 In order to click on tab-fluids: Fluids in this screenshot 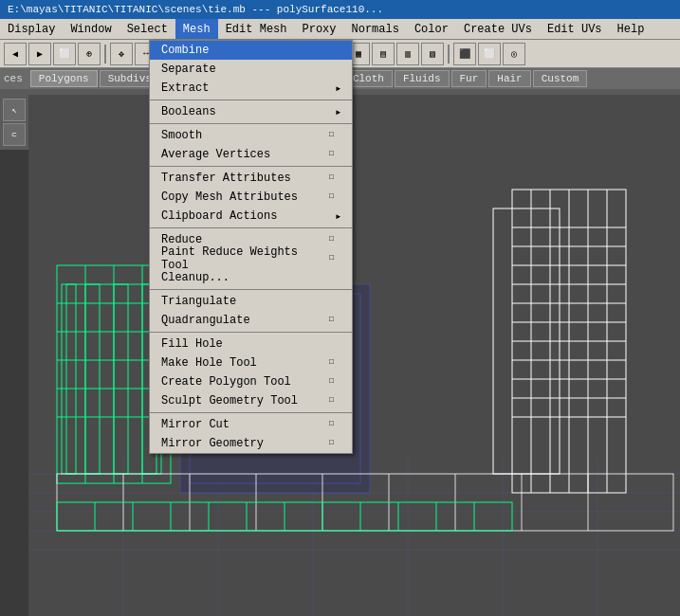, I will do `click(422, 79)`.